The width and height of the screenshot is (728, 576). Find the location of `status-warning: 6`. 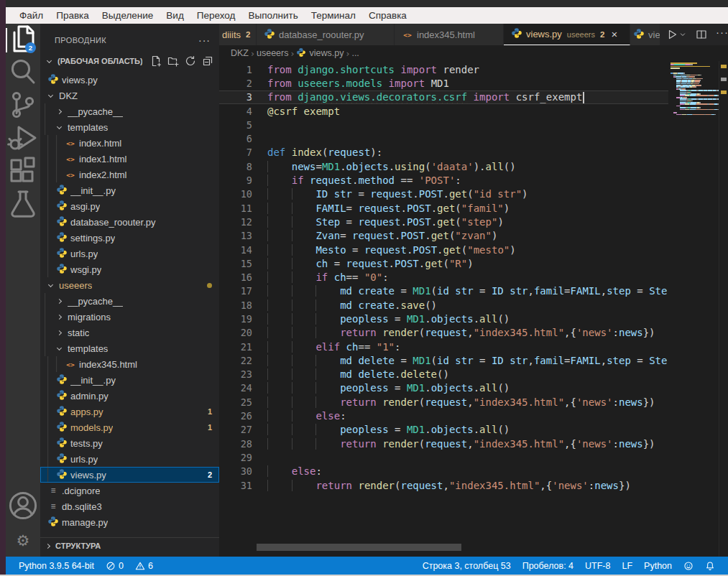

status-warning: 6 is located at coordinates (144, 566).